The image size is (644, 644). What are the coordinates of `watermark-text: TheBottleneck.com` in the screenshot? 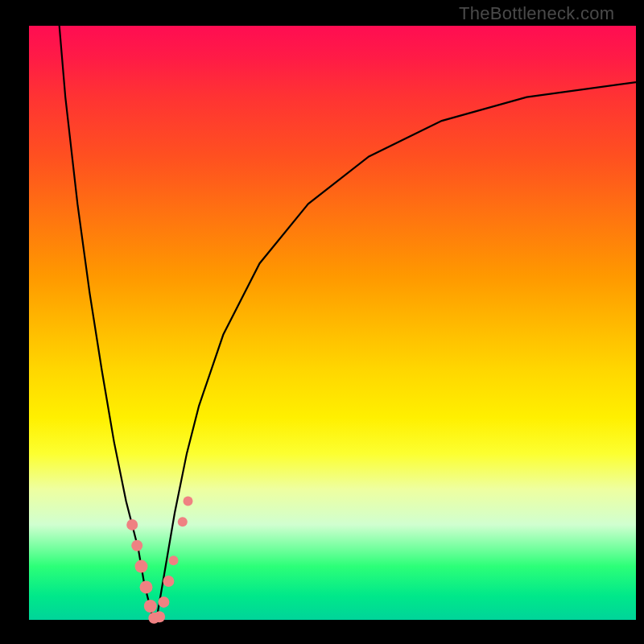 It's located at (536, 14).